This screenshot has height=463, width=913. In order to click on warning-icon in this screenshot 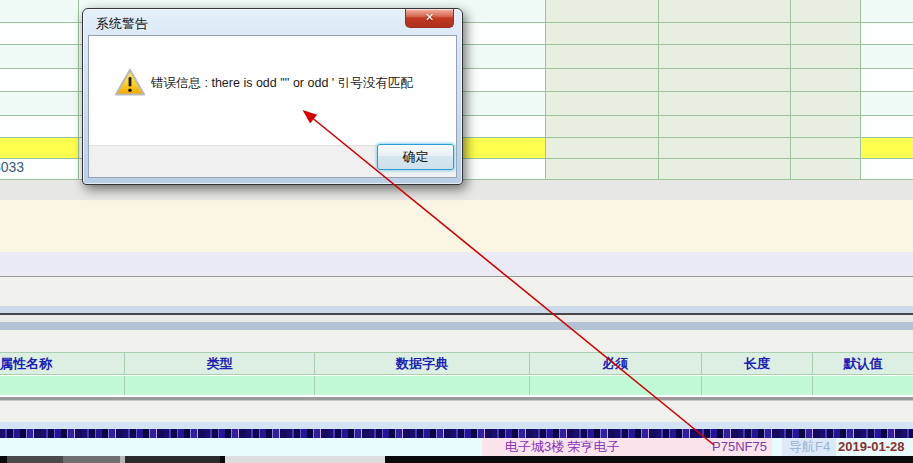, I will do `click(130, 83)`.